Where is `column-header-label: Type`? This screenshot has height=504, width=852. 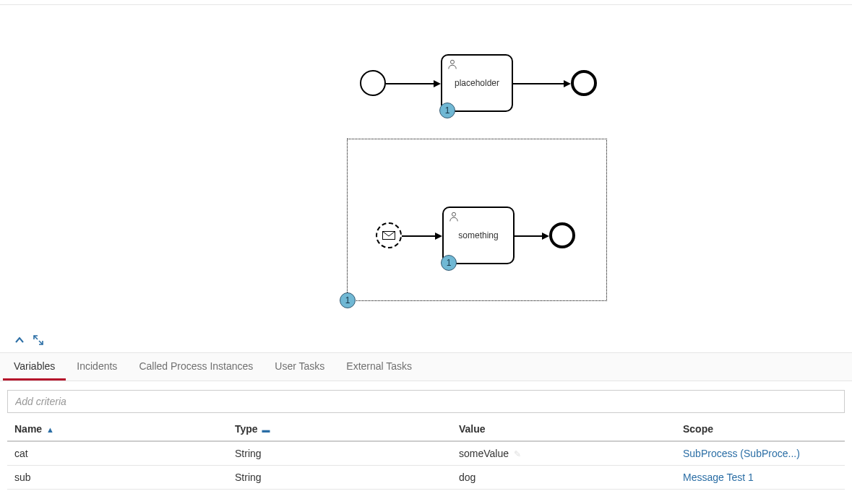 column-header-label: Type is located at coordinates (246, 429).